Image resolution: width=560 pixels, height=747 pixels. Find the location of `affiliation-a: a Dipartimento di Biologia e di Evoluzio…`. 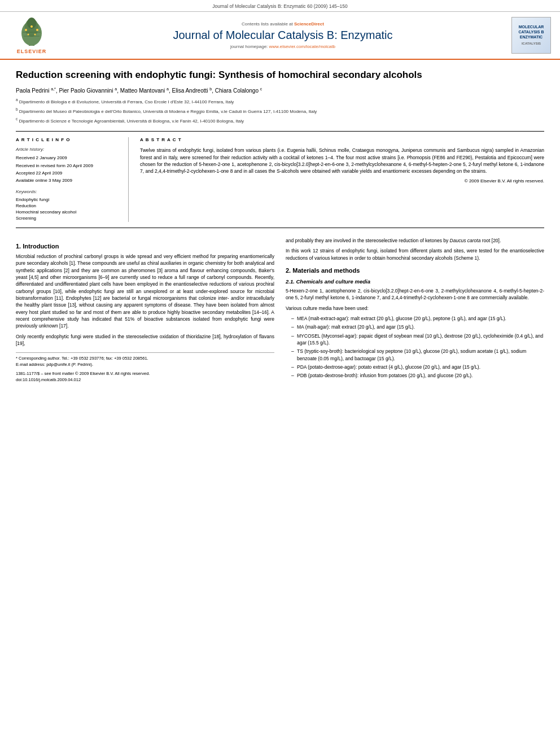

affiliation-a: a Dipartimento di Biologia e di Evoluzio… is located at coordinates (280, 102).